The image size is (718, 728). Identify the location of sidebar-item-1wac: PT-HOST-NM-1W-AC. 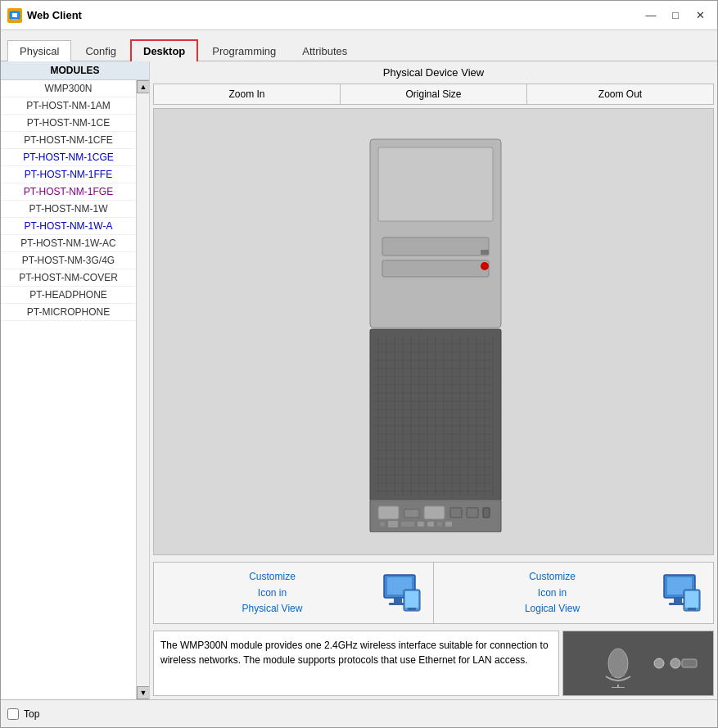
(69, 244).